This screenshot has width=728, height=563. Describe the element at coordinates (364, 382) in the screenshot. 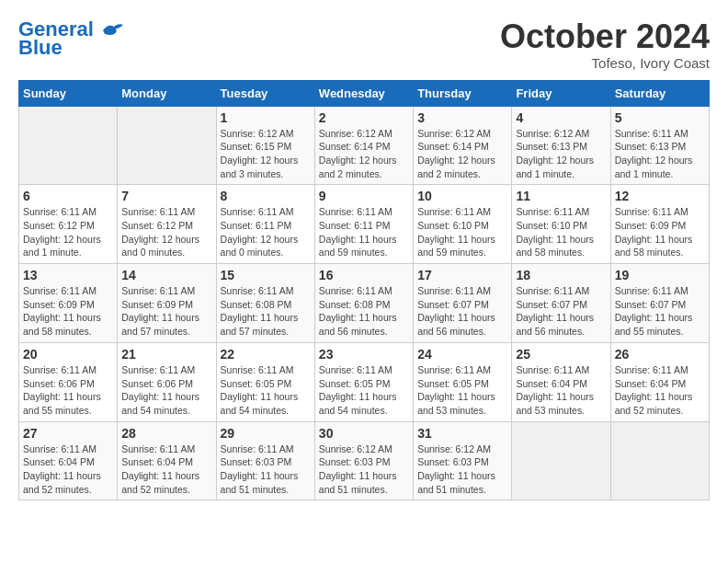

I see `calendar-cell: 23Sunrise: 6:11 AM Sunset: 6:05 PM Dayli…` at that location.